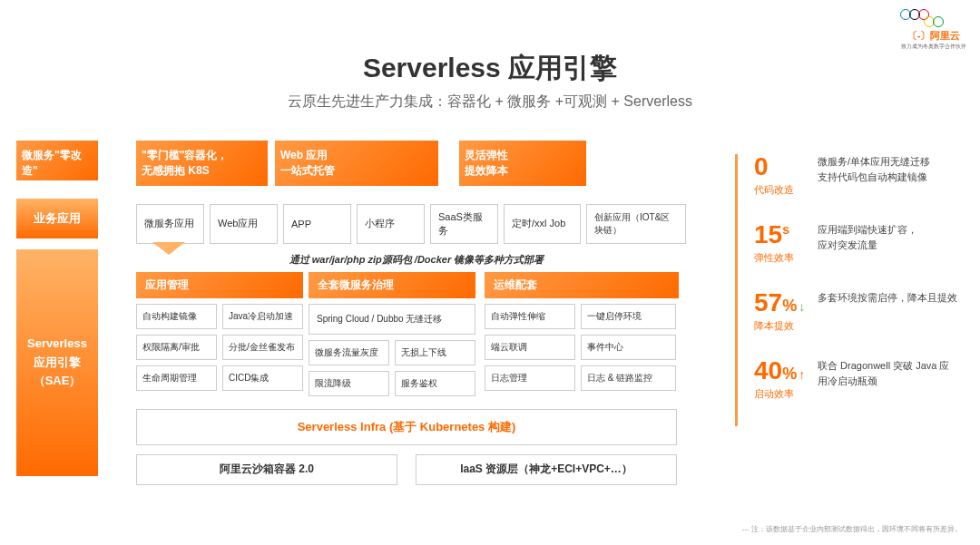 Image resolution: width=980 pixels, height=545 pixels. What do you see at coordinates (628, 316) in the screenshot?
I see `mgmt-box: 一键启停环境` at bounding box center [628, 316].